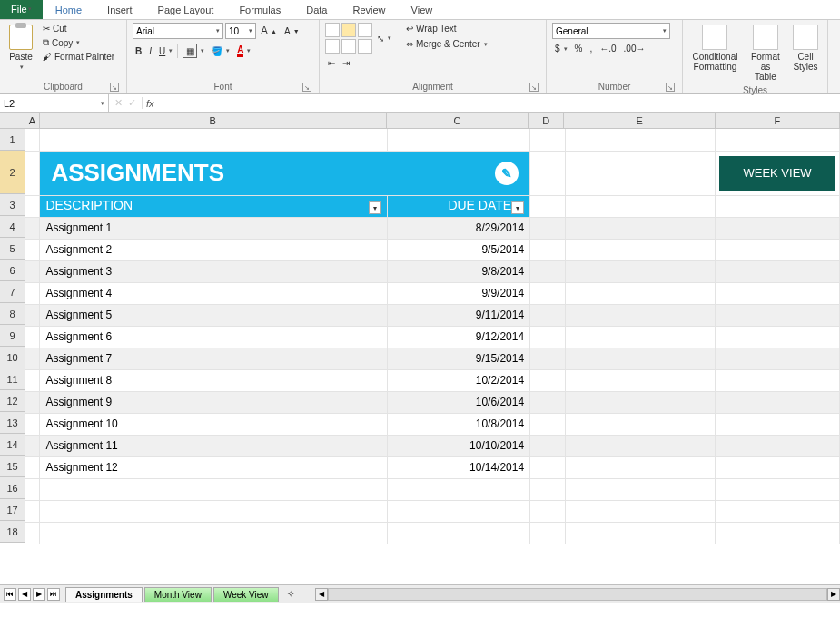 Image resolution: width=840 pixels, height=618 pixels. I want to click on filter-description-button: ▾, so click(375, 208).